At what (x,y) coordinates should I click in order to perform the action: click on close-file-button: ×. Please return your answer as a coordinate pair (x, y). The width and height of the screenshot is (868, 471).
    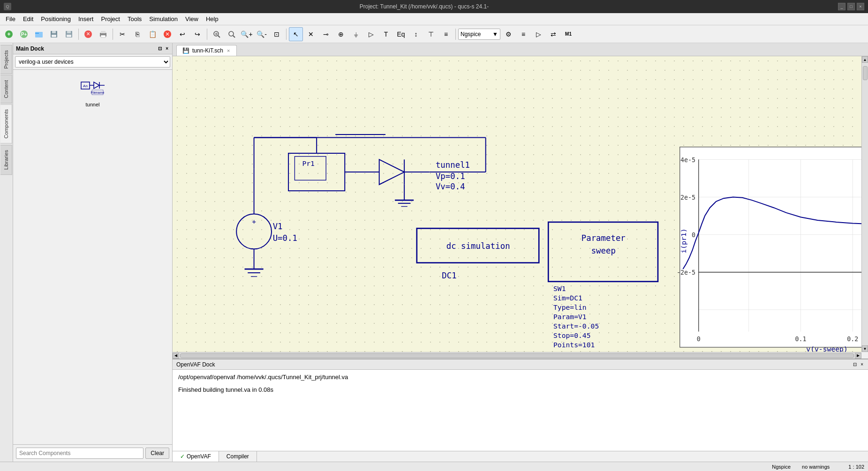
    Looking at the image, I should click on (88, 34).